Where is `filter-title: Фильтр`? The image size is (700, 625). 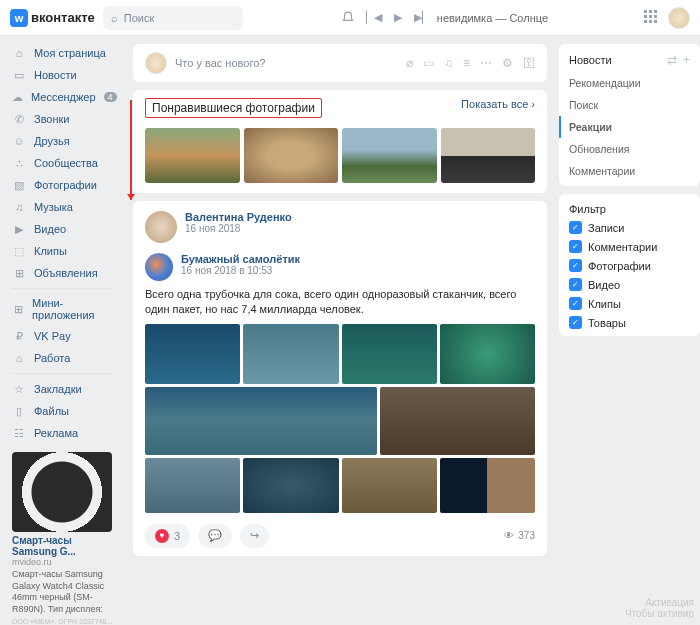
filter-title: Фильтр is located at coordinates (630, 208).